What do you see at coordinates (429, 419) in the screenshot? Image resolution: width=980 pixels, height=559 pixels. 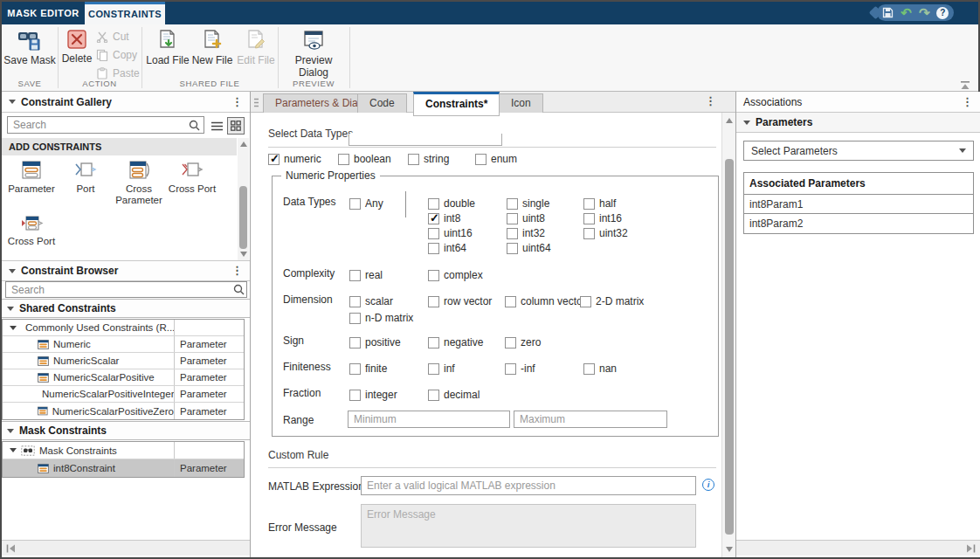 I see `range-minimum-input` at bounding box center [429, 419].